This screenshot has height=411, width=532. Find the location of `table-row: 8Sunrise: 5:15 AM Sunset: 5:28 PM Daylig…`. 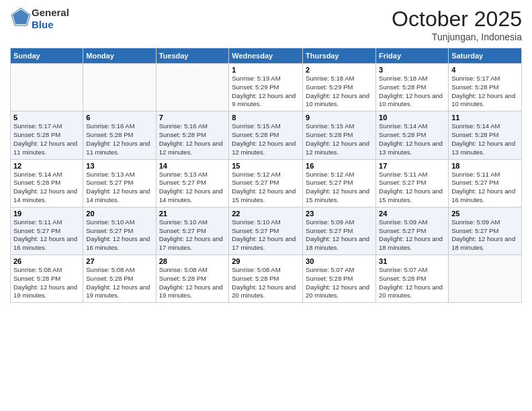

table-row: 8Sunrise: 5:15 AM Sunset: 5:28 PM Daylig… is located at coordinates (266, 136).